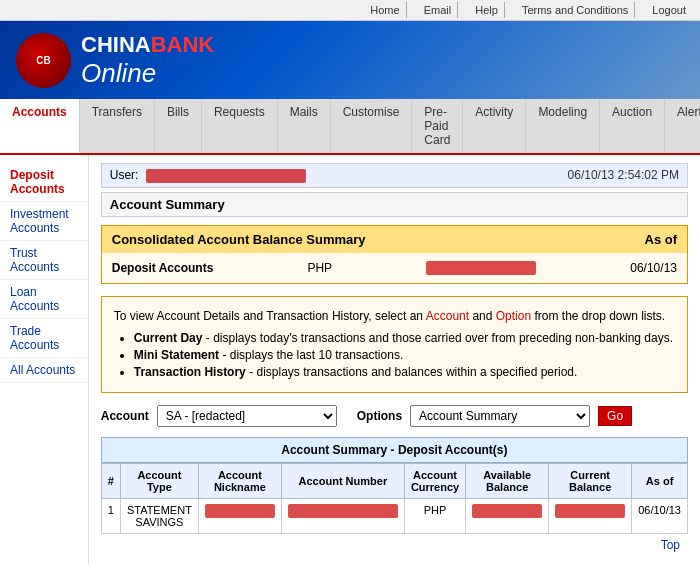  I want to click on user-label: User:, so click(124, 175).